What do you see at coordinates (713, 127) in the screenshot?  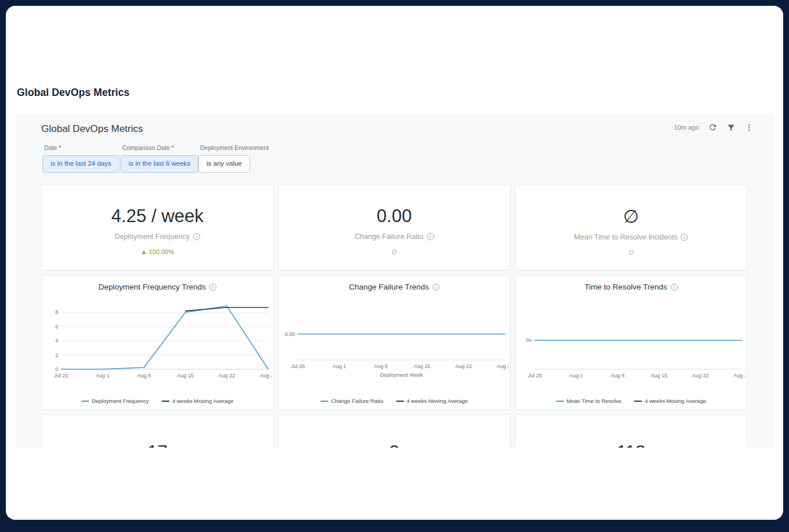 I see `dashboard-controls: 10m ago` at bounding box center [713, 127].